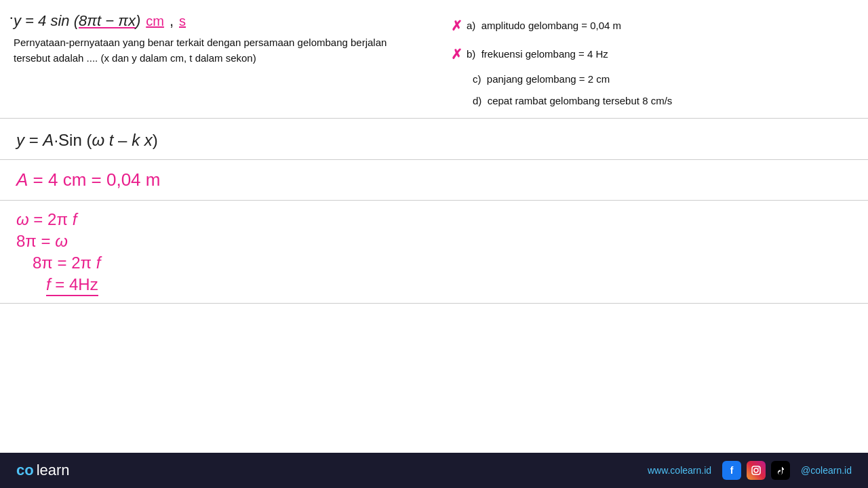 The height and width of the screenshot is (488, 868). I want to click on omega-line-3: 8π = 2π f, so click(434, 263).